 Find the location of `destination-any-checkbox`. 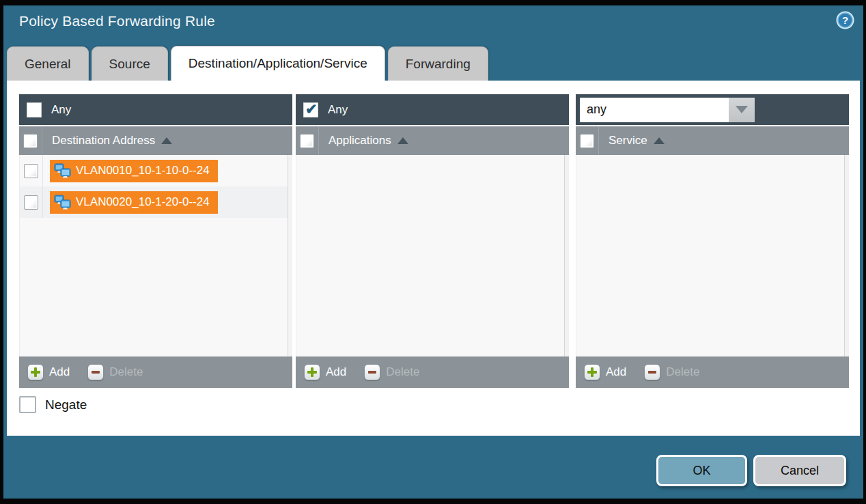

destination-any-checkbox is located at coordinates (34, 110).